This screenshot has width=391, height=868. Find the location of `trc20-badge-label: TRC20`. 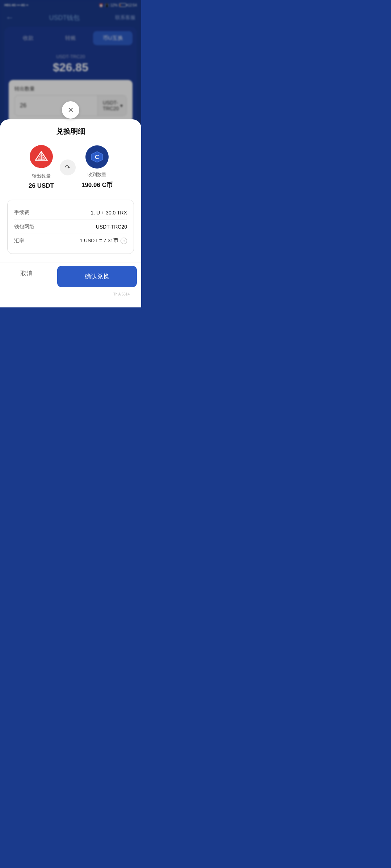

trc20-badge-label: TRC20 is located at coordinates (41, 169).